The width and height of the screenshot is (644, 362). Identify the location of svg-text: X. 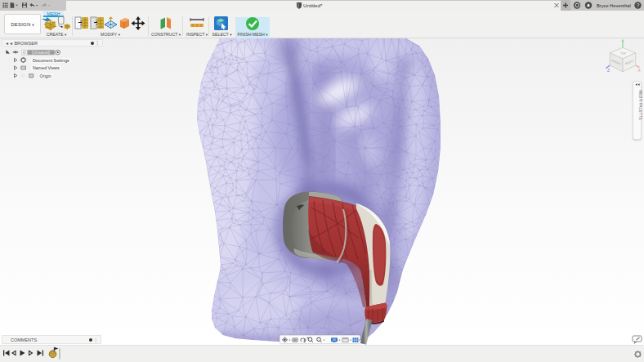
(640, 70).